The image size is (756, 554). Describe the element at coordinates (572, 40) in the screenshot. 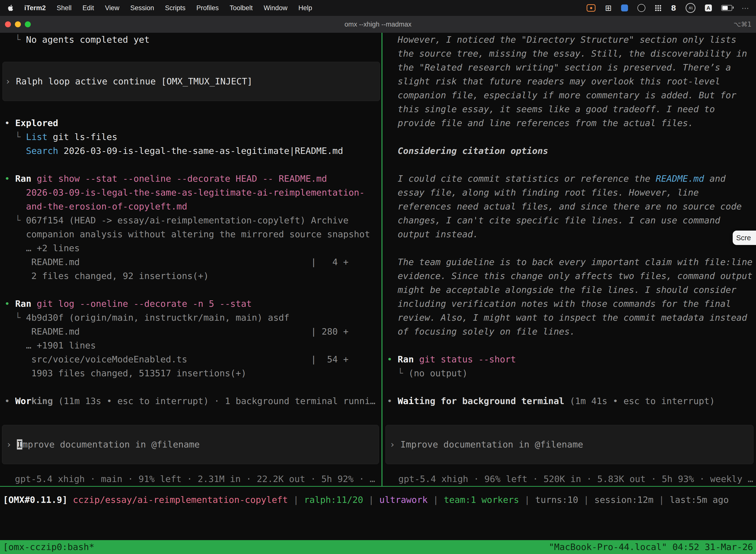

I see `terminal-line: However, I noticed the "Directory Struct…` at that location.